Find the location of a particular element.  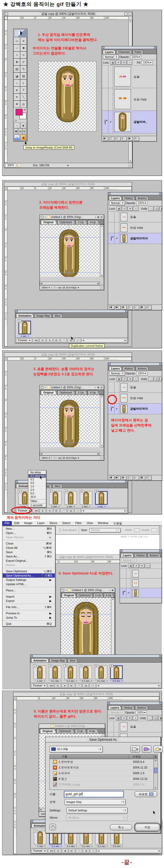

palette-footer-icon: ▣ is located at coordinates (130, 139).